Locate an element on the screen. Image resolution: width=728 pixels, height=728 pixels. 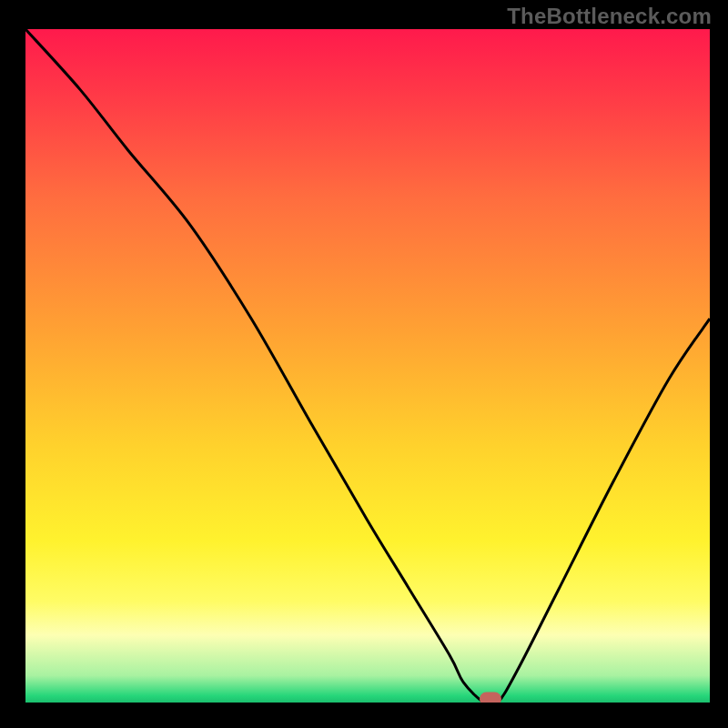
optimum-marker is located at coordinates (490, 697).